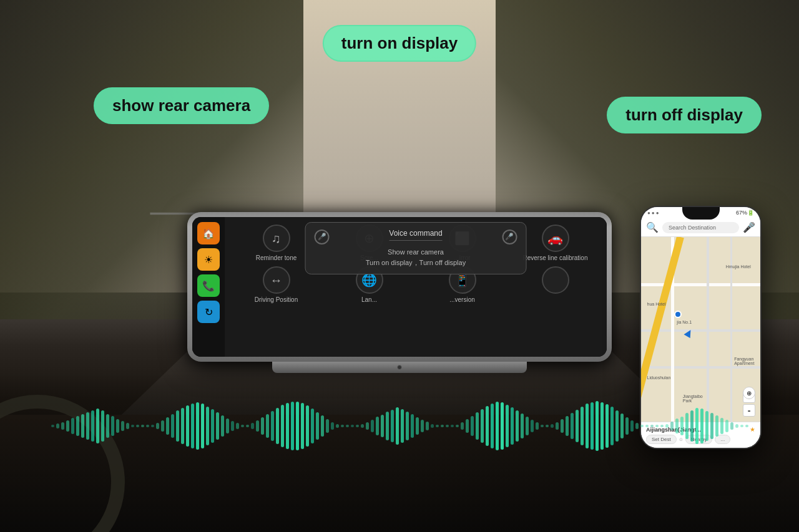  I want to click on empty-icon, so click(556, 280).